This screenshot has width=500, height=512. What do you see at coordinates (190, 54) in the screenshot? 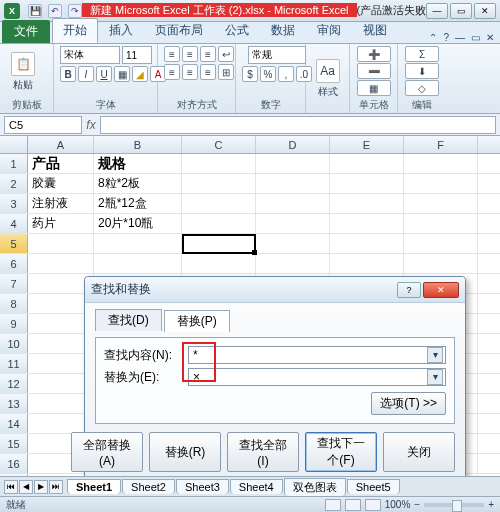
I see `align-mid-icon: ≡` at bounding box center [190, 54].